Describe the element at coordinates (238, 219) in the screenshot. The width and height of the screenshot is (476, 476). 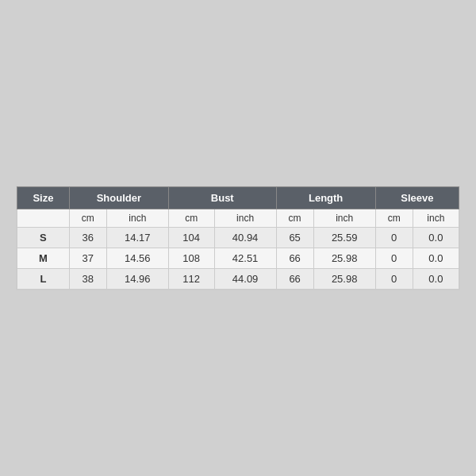
I see `subheader-row: cm inch cm inch cm inch cm inch` at that location.